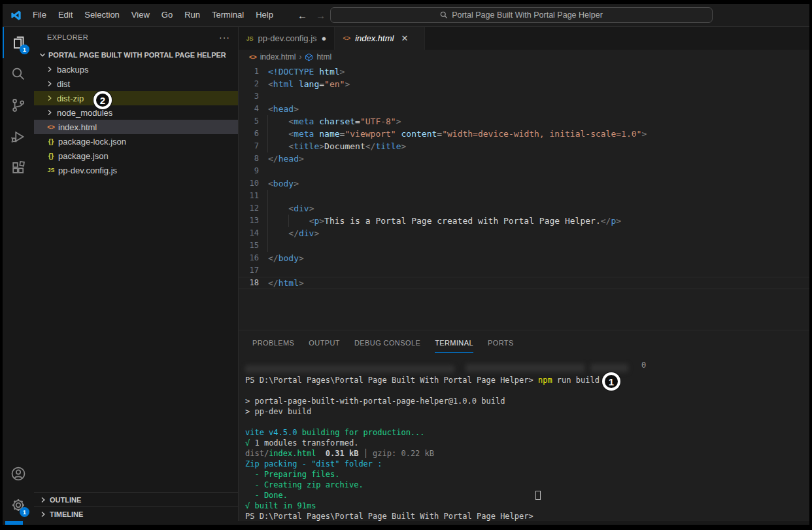 The width and height of the screenshot is (812, 530). I want to click on tree-item-label: backups, so click(73, 69).